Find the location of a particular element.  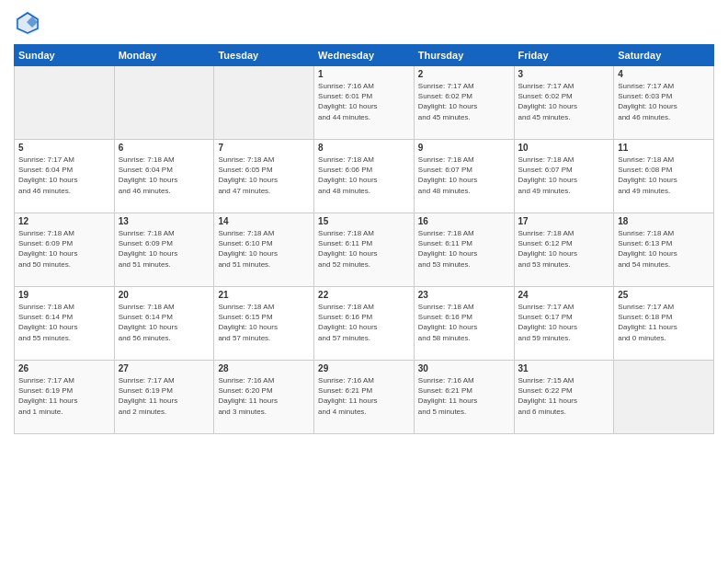

day-number: 10 is located at coordinates (564, 147).